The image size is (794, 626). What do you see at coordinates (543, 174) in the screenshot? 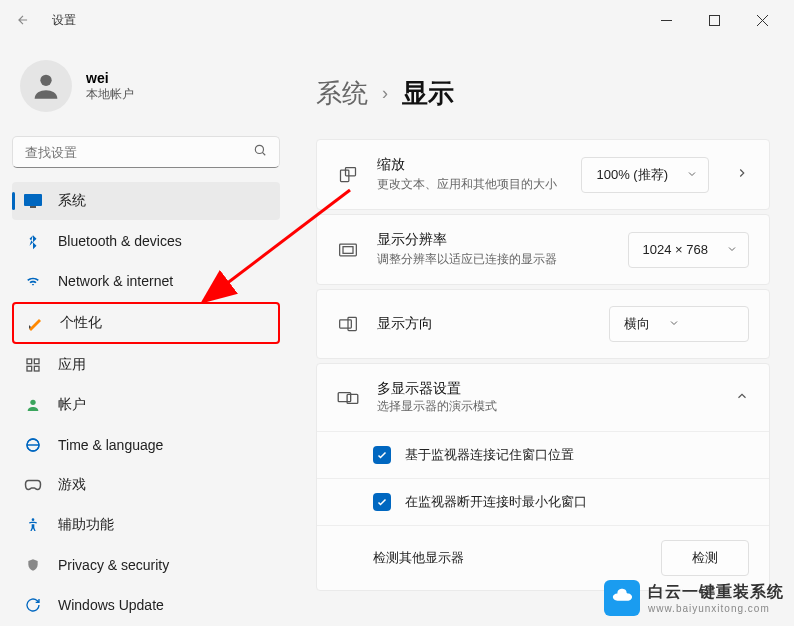
I see `scale-card: 缩放 更改文本、应用和其他项目的大小 100% (推荐)` at bounding box center [543, 174].